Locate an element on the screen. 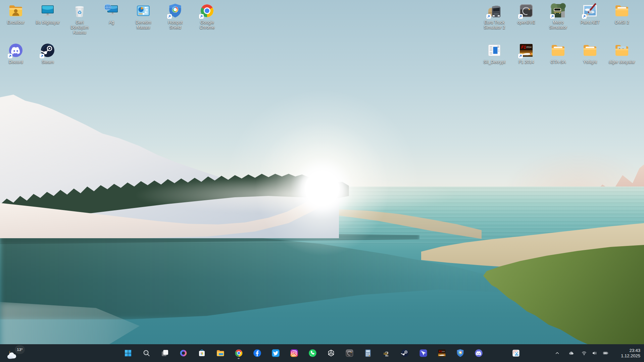 This screenshot has width=644, height=362. desktop-icon-label: SII_Decrypt is located at coordinates (494, 62).